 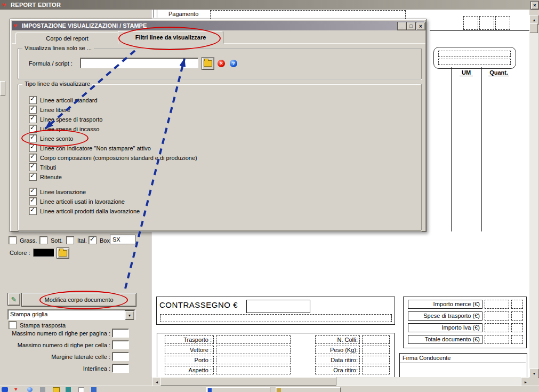 What do you see at coordinates (171, 37) in the screenshot?
I see `tab-filtri-linee: Filtri linee da visualizzare` at bounding box center [171, 37].